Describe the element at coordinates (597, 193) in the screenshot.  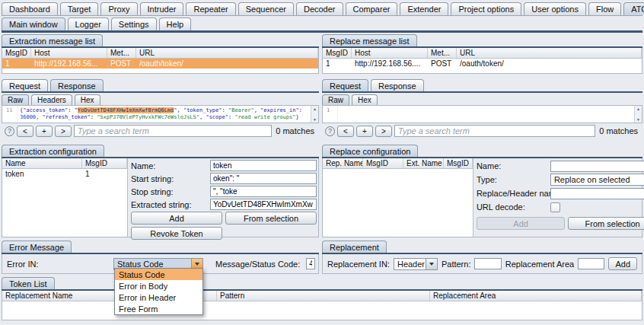
I see `replace-header-name-field` at that location.